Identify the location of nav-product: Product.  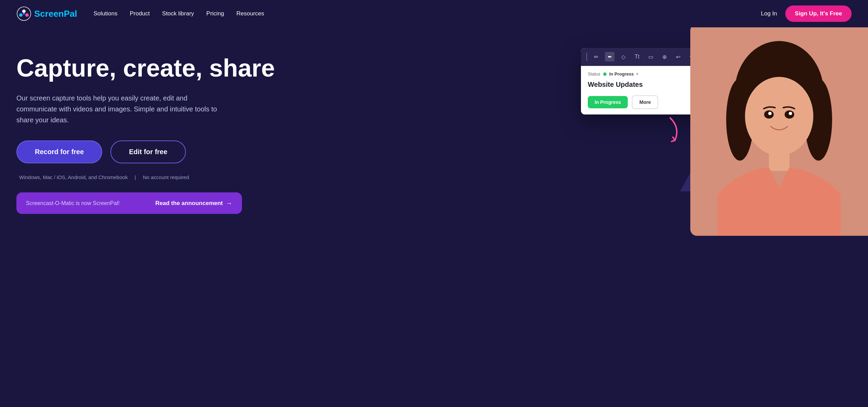
(140, 14).